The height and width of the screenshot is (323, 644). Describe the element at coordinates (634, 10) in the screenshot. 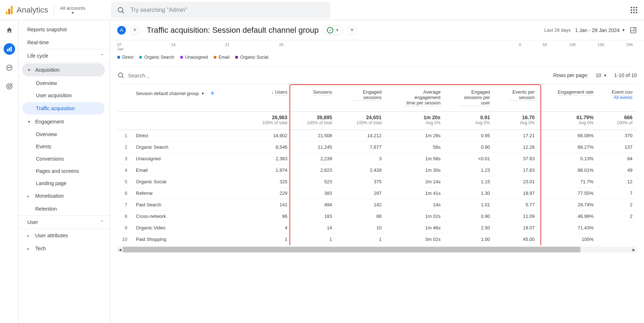

I see `apps-icon` at that location.